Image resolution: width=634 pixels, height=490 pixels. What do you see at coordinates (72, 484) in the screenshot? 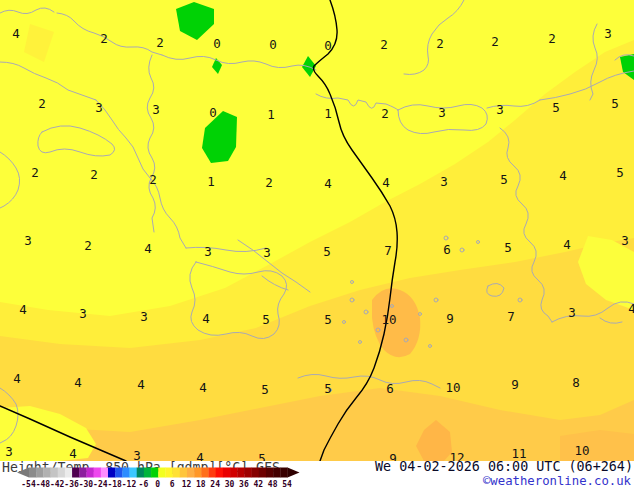
I see `scale-tick-label: -36` at bounding box center [72, 484].